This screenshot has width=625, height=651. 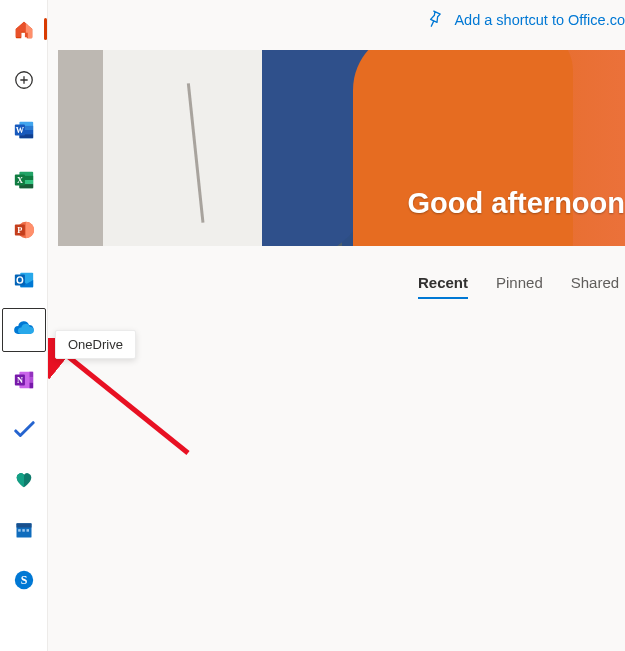 I want to click on add-shortcut-link: Add a shortcut to Office.co, so click(x=524, y=20).